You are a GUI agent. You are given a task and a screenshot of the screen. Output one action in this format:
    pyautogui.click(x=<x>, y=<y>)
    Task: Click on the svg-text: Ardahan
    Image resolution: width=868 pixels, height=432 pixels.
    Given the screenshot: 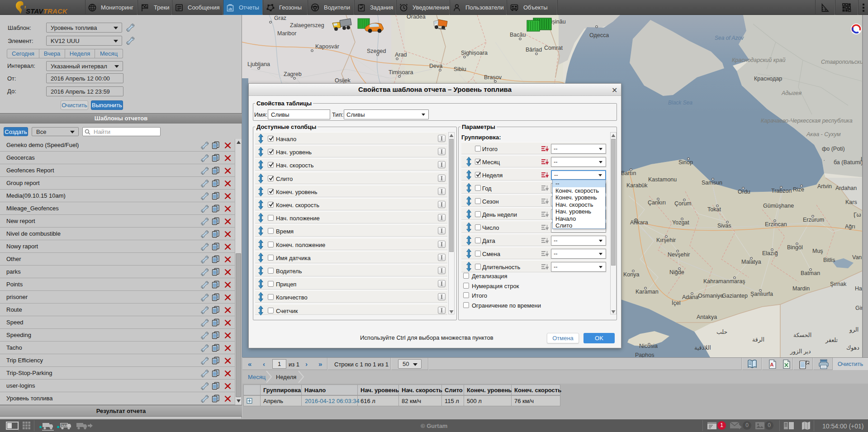 What is the action you would take?
    pyautogui.click(x=846, y=188)
    